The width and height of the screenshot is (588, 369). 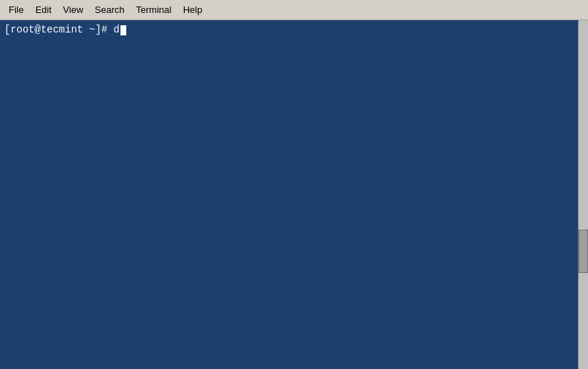 What do you see at coordinates (294, 10) in the screenshot?
I see `menubar: File Edit View Search Terminal Help` at bounding box center [294, 10].